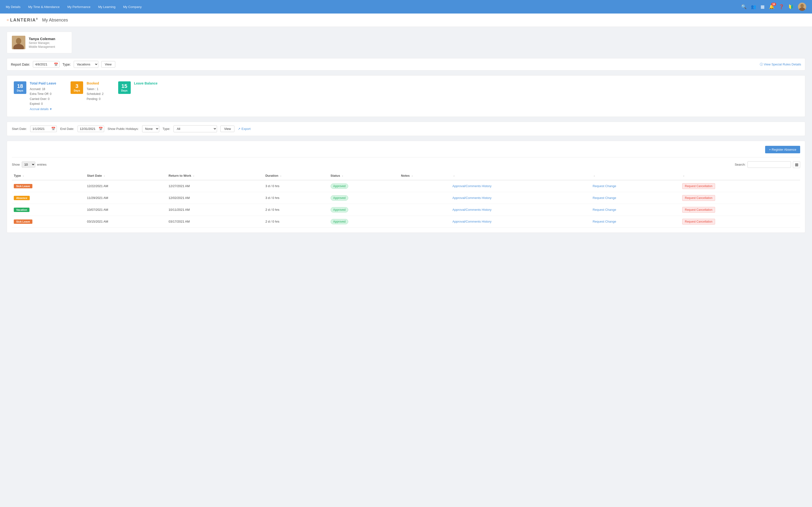  Describe the element at coordinates (95, 94) in the screenshot. I see `scheduled-text: Scheduled: 2` at that location.